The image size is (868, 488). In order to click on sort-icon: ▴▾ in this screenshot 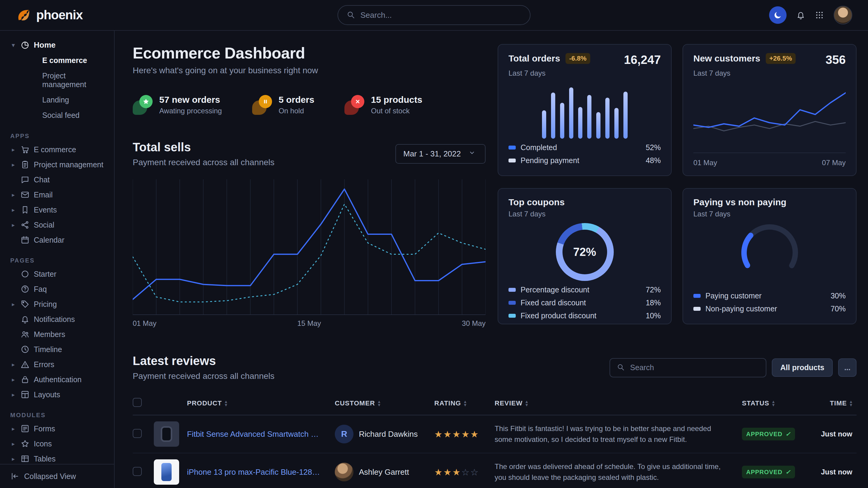, I will do `click(851, 403)`.